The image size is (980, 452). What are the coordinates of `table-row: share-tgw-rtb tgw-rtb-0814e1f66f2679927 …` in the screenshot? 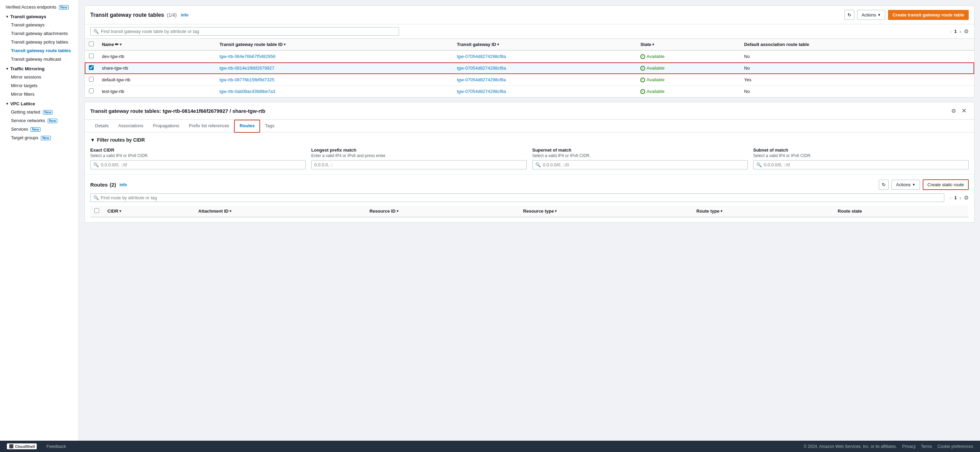 It's located at (530, 68).